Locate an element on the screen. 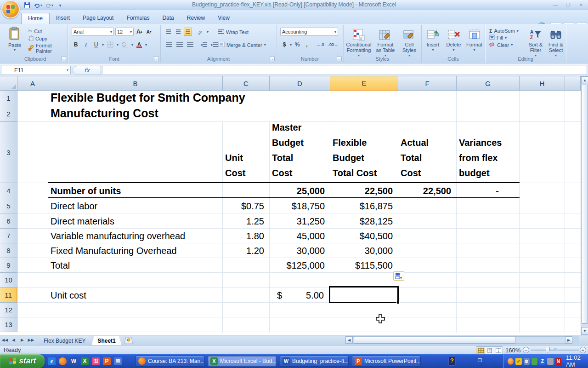 Image resolution: width=588 pixels, height=368 pixels. vertical-scrollbar: ▲ ▼ is located at coordinates (584, 206).